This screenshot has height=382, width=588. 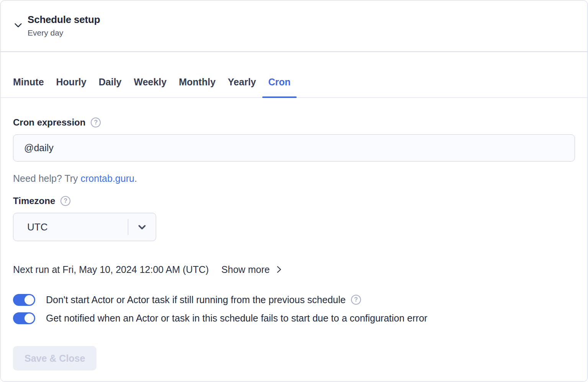 What do you see at coordinates (294, 178) in the screenshot?
I see `cron-help-line: Need help? Try crontab.guru.` at bounding box center [294, 178].